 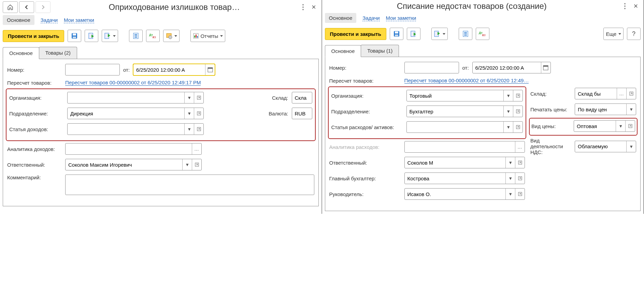 I want to click on income-field: ▾, so click(x=135, y=129).